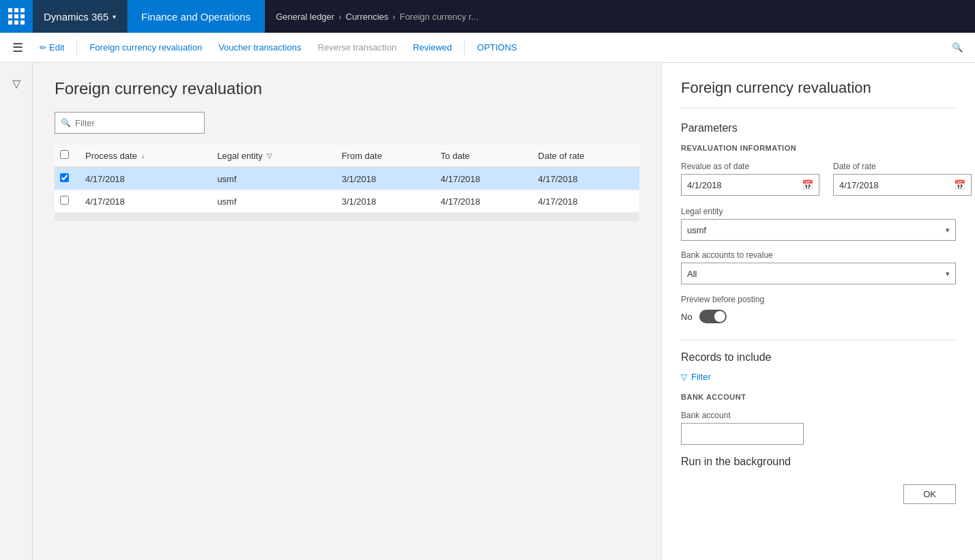 The width and height of the screenshot is (975, 560). Describe the element at coordinates (259, 48) in the screenshot. I see `voucher-transactions-button: Voucher transactions` at that location.